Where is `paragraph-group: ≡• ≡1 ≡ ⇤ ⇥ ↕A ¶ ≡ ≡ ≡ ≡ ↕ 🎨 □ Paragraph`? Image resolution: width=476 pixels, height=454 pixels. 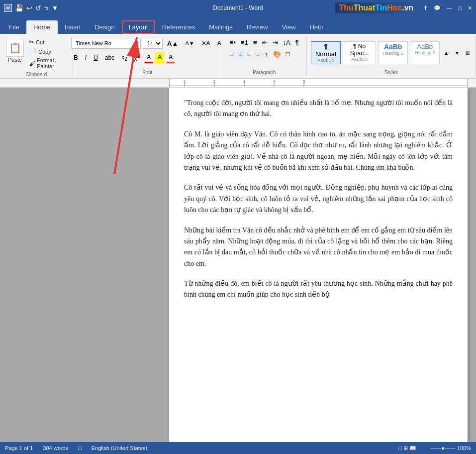
paragraph-group: ≡• ≡1 ≡ ⇤ ⇥ ↕A ¶ ≡ ≡ ≡ ≡ ↕ 🎨 □ Paragraph is located at coordinates (265, 56).